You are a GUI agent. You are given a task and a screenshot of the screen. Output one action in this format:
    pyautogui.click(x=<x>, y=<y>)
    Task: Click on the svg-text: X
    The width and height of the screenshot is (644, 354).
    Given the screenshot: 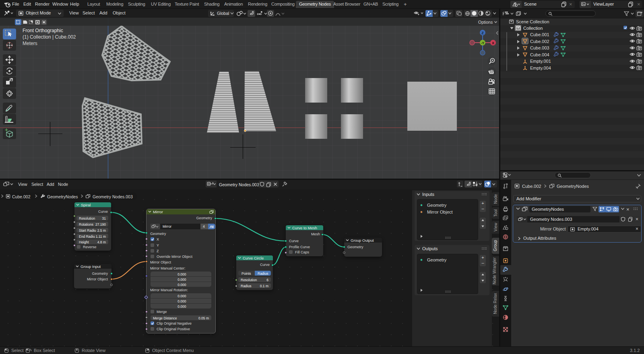 What is the action you would take?
    pyautogui.click(x=493, y=43)
    